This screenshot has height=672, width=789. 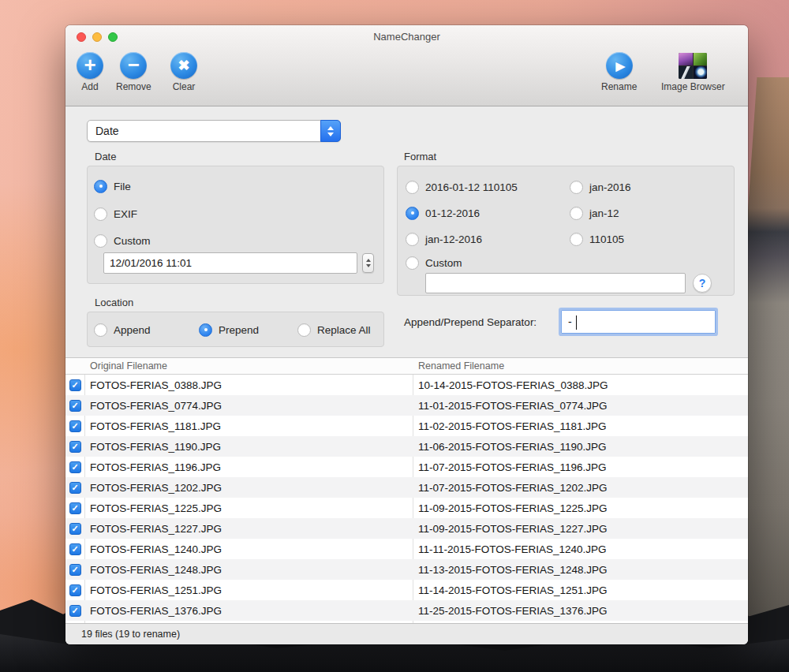 What do you see at coordinates (454, 240) in the screenshot?
I see `radio-label: jan-12-2016` at bounding box center [454, 240].